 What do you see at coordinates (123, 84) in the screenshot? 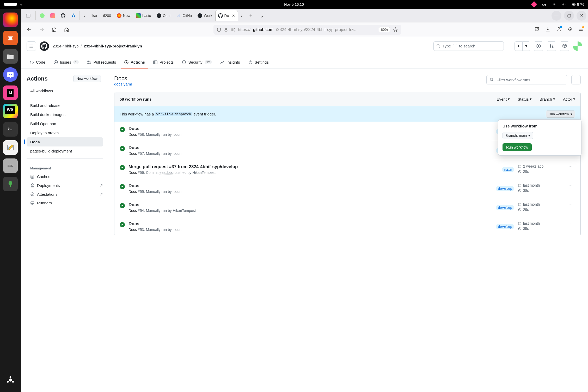
I see `workflow-yaml-link: docs.yaml` at bounding box center [123, 84].